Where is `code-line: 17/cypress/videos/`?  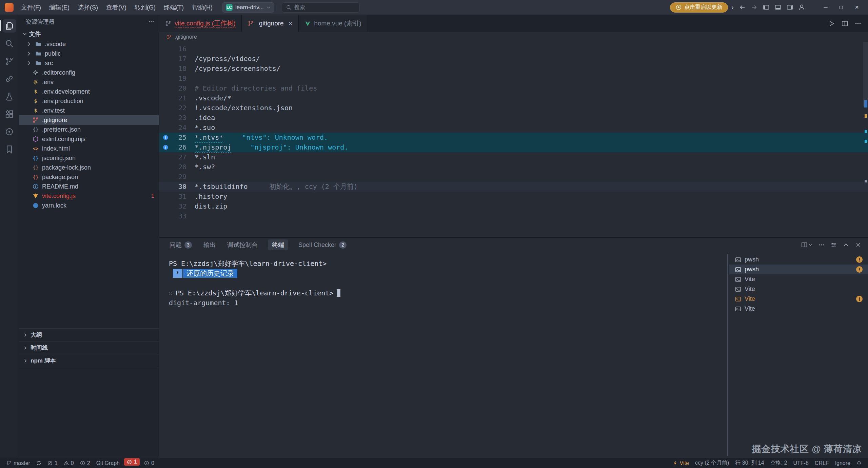
code-line: 17/cypress/videos/ is located at coordinates (514, 59).